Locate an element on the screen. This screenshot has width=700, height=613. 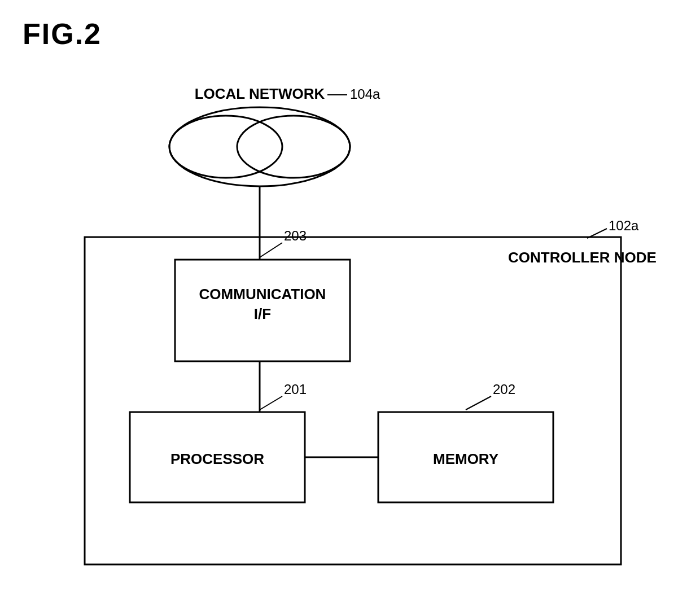
comm-if-label-line2: I/F is located at coordinates (262, 314).